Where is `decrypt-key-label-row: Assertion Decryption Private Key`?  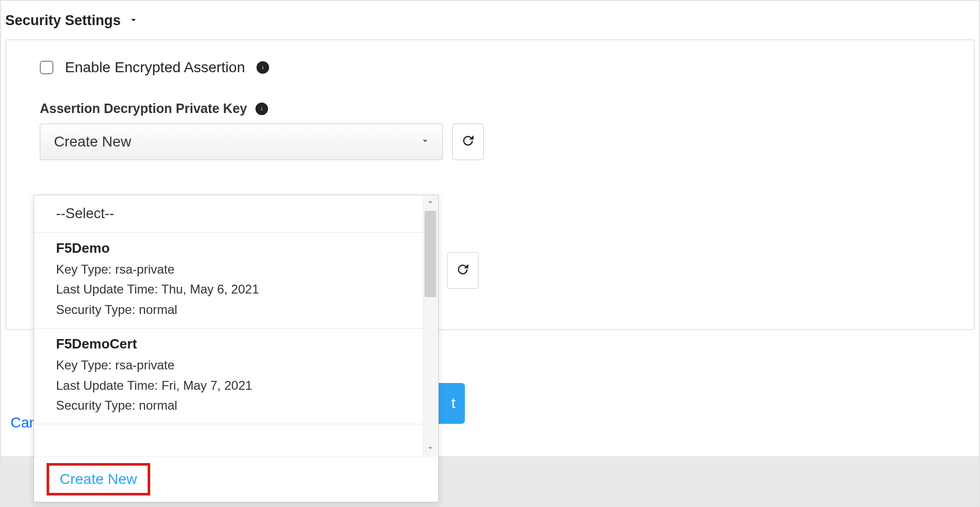
decrypt-key-label-row: Assertion Decryption Private Key is located at coordinates (490, 109).